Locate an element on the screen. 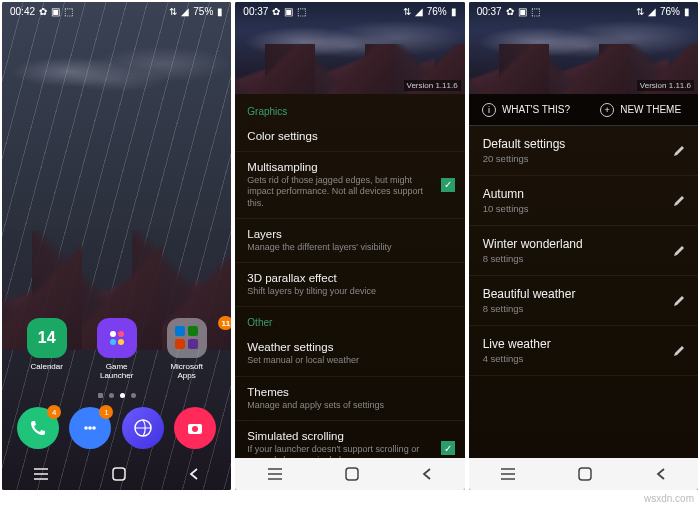  watermark: wsxdn.com is located at coordinates (669, 498).